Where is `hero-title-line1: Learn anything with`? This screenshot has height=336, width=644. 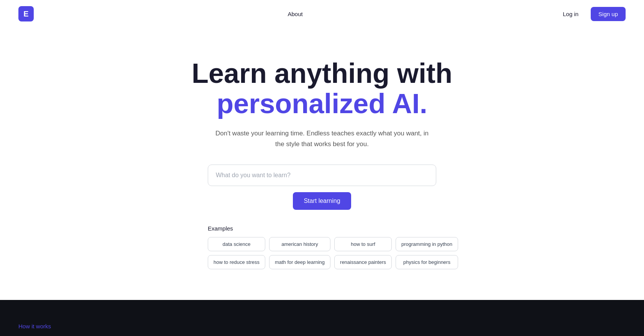
hero-title-line1: Learn anything with is located at coordinates (322, 73).